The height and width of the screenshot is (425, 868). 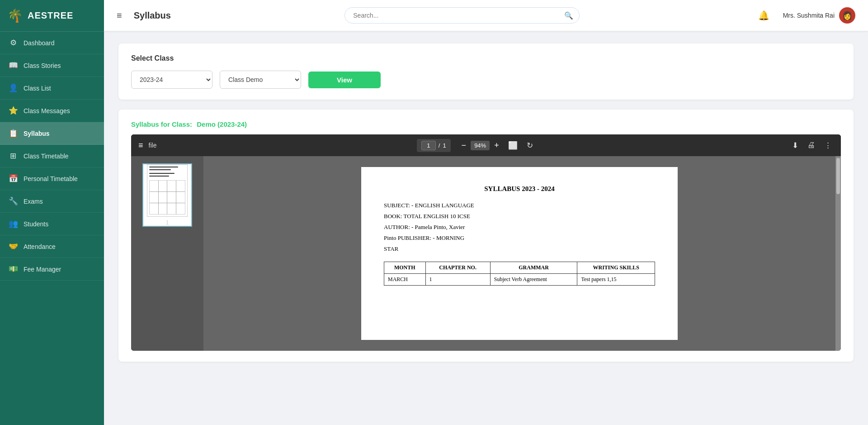 What do you see at coordinates (33, 201) in the screenshot?
I see `sidebar-label-exams: Exams` at bounding box center [33, 201].